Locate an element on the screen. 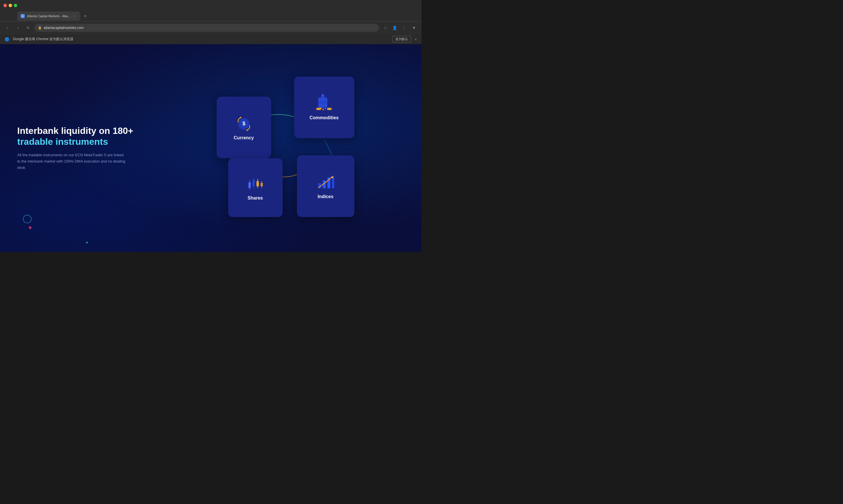 The height and width of the screenshot is (504, 843). traffic-lights is located at coordinates (10, 5).